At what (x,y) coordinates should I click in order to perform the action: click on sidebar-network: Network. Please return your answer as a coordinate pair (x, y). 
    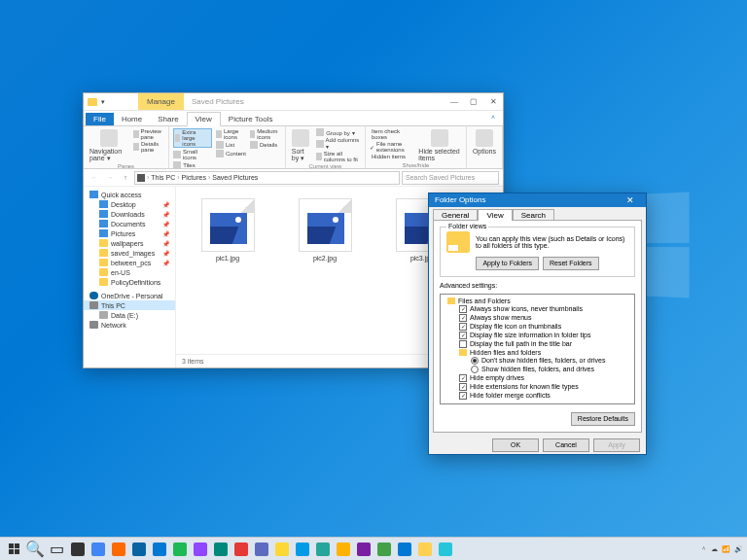
    Looking at the image, I should click on (129, 325).